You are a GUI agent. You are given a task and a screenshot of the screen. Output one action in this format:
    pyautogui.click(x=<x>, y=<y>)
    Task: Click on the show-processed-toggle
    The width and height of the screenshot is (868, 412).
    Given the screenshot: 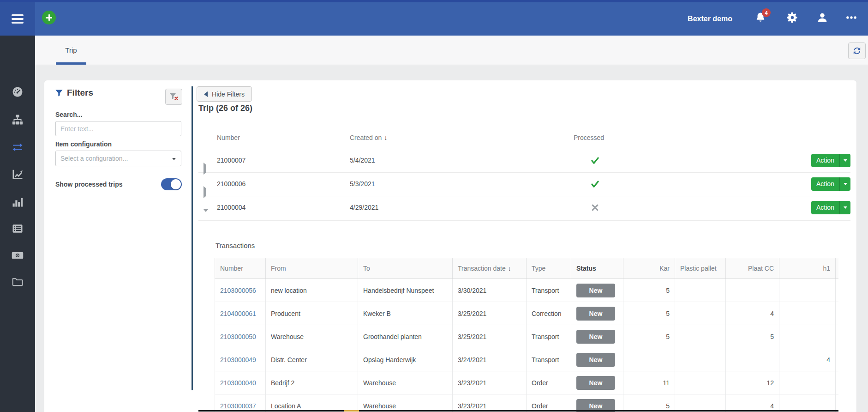 What is the action you would take?
    pyautogui.click(x=172, y=184)
    